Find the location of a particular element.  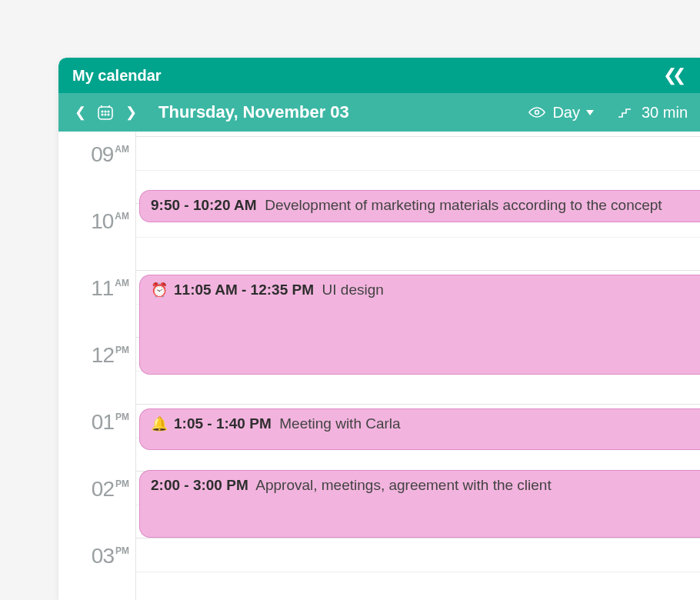

collapse-panel-button: ❮❮ is located at coordinates (675, 75).